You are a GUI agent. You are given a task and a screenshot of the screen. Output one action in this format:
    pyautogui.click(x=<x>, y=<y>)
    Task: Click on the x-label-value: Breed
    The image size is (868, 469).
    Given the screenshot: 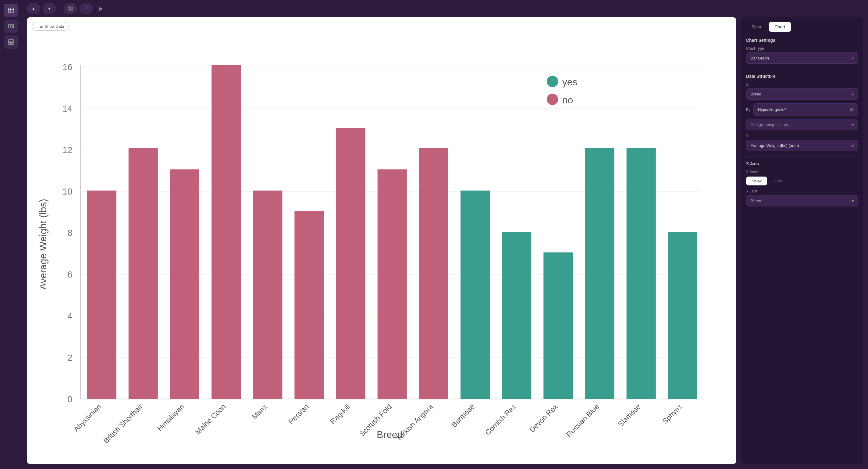 What is the action you would take?
    pyautogui.click(x=756, y=201)
    